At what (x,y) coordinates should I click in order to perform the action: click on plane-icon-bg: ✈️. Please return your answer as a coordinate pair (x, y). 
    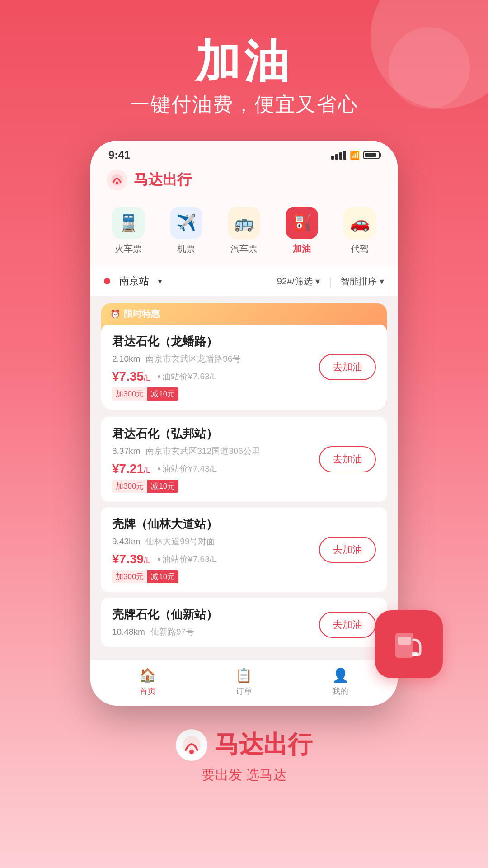
    Looking at the image, I should click on (186, 223).